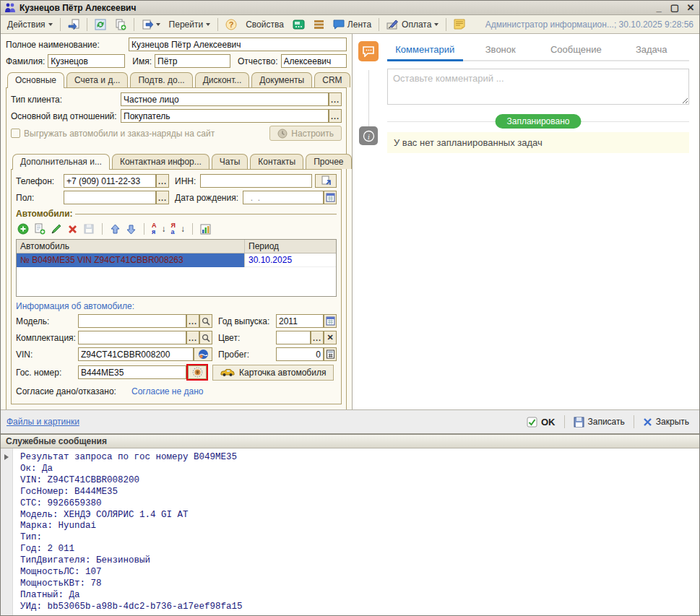 The image size is (700, 616). I want to click on inn-check-button, so click(326, 181).